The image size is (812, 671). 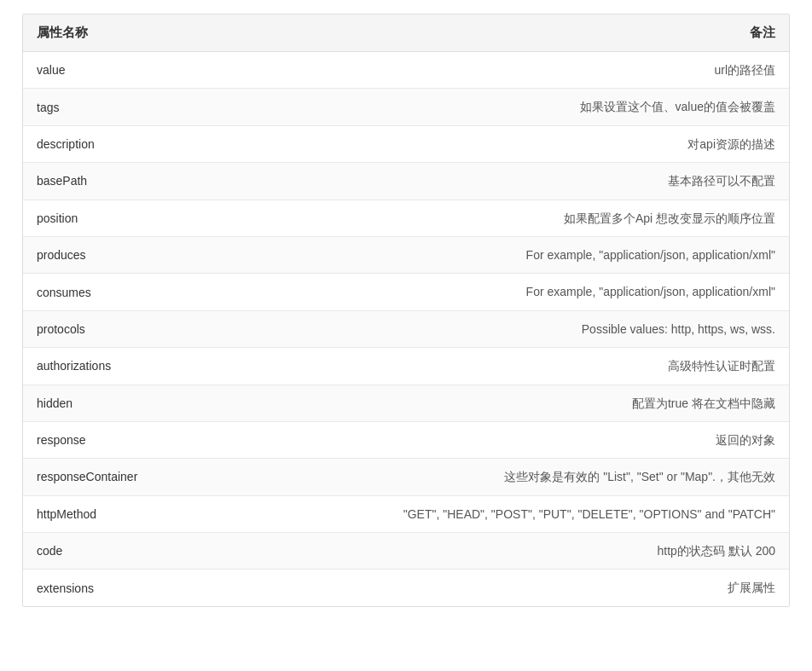 I want to click on property-cell: hidden, so click(x=125, y=402).